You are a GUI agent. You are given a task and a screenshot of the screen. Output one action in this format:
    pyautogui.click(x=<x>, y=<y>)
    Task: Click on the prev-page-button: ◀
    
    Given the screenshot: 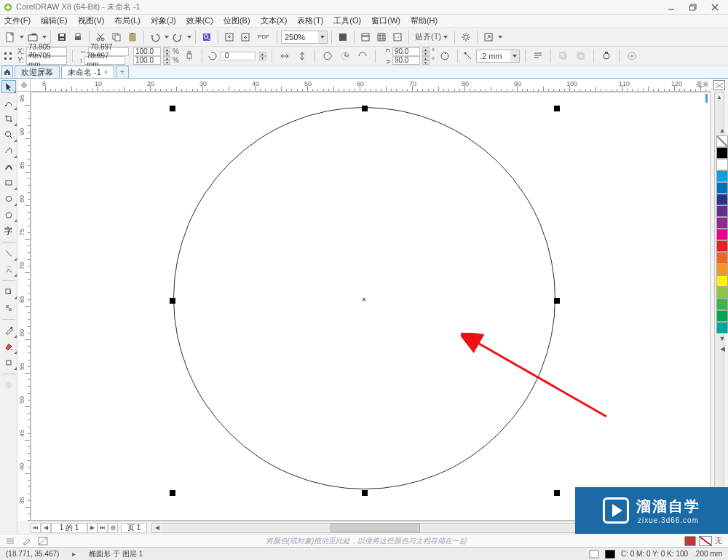 What is the action you would take?
    pyautogui.click(x=46, y=528)
    